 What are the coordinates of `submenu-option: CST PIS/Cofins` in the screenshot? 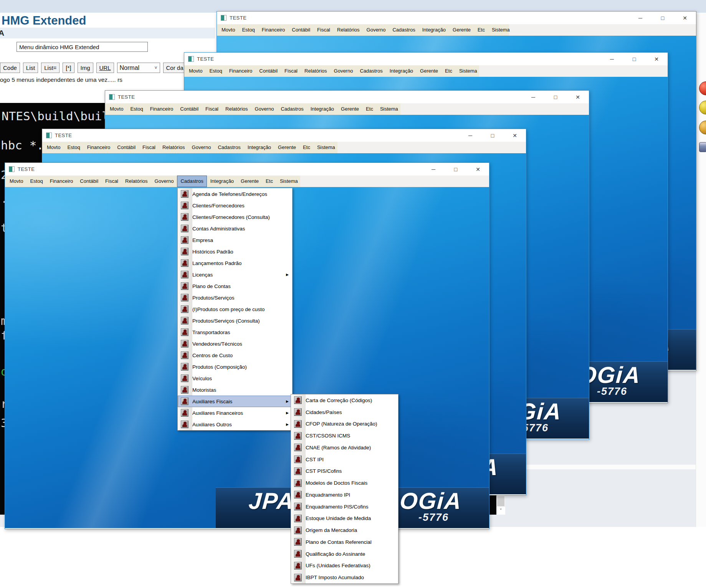 It's located at (345, 472).